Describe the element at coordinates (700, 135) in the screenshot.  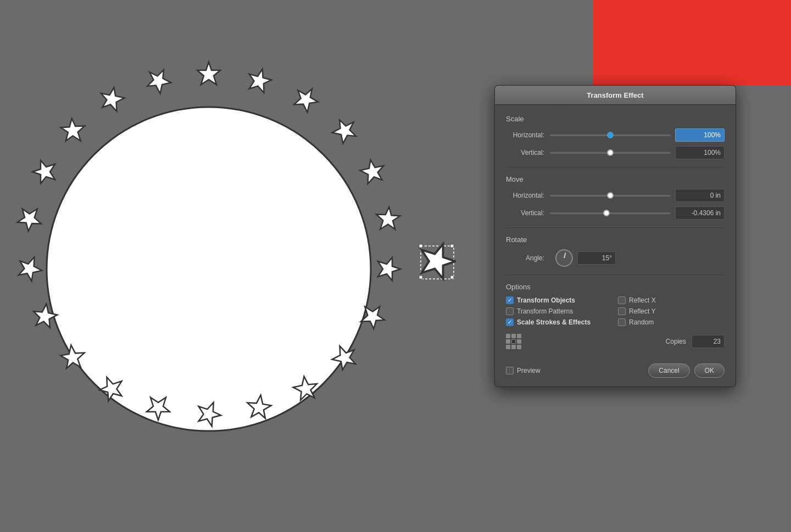
I see `scale-horizontal-input` at that location.